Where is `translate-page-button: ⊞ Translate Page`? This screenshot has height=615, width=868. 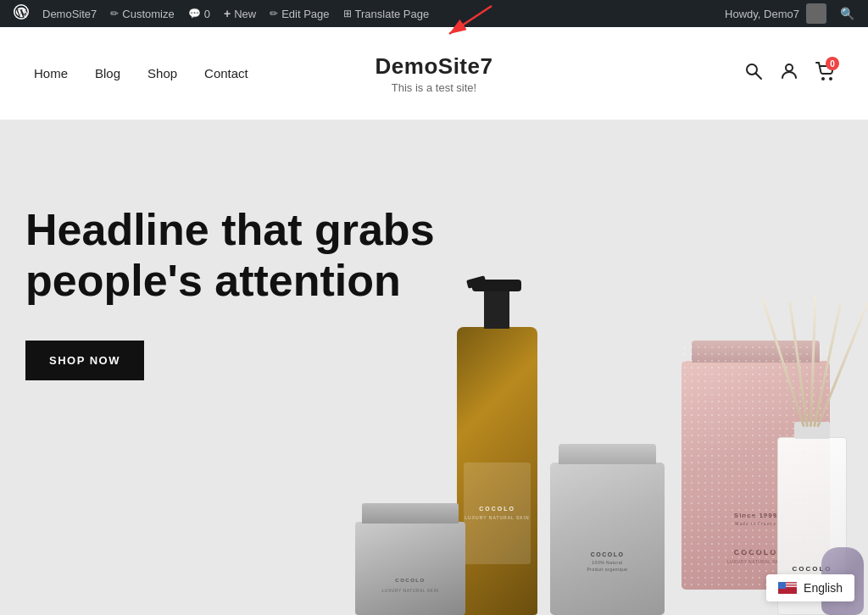
translate-page-button: ⊞ Translate Page is located at coordinates (387, 14).